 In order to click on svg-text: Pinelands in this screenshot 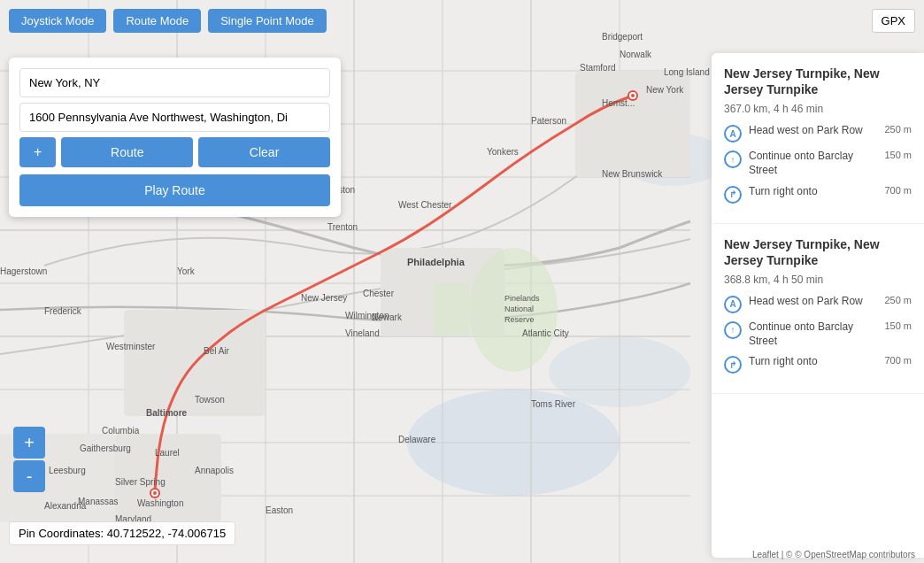, I will do `click(522, 298)`.